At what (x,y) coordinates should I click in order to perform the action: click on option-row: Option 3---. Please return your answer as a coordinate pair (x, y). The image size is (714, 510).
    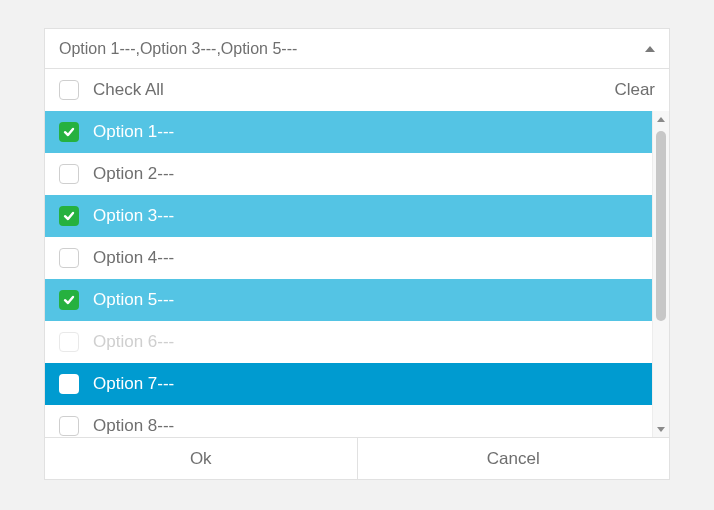
    Looking at the image, I should click on (348, 216).